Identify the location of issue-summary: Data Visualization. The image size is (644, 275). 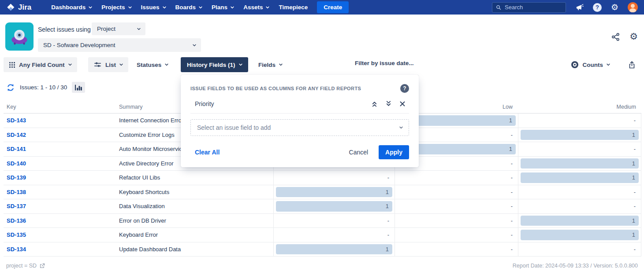
(196, 206).